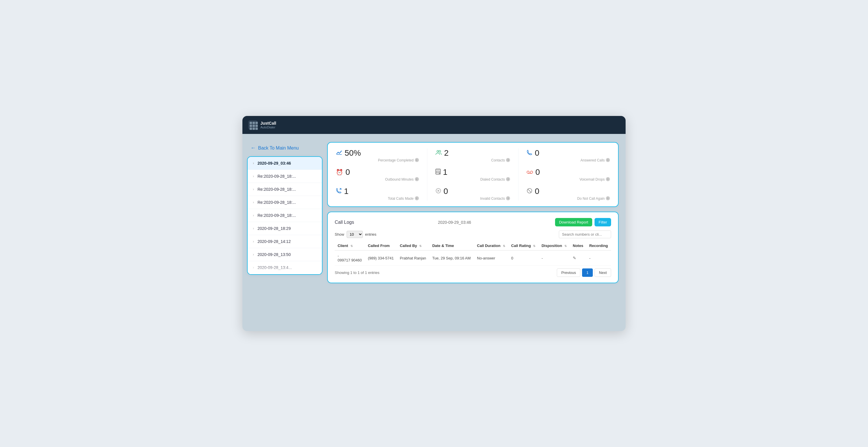 The height and width of the screenshot is (447, 868). I want to click on sidebar-item-2: › Re:2020-09-28_18:..., so click(285, 189).